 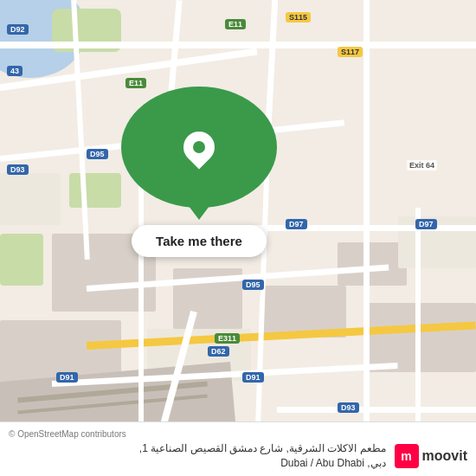 What do you see at coordinates (235, 24) in the screenshot?
I see `label-e11-top: E11` at bounding box center [235, 24].